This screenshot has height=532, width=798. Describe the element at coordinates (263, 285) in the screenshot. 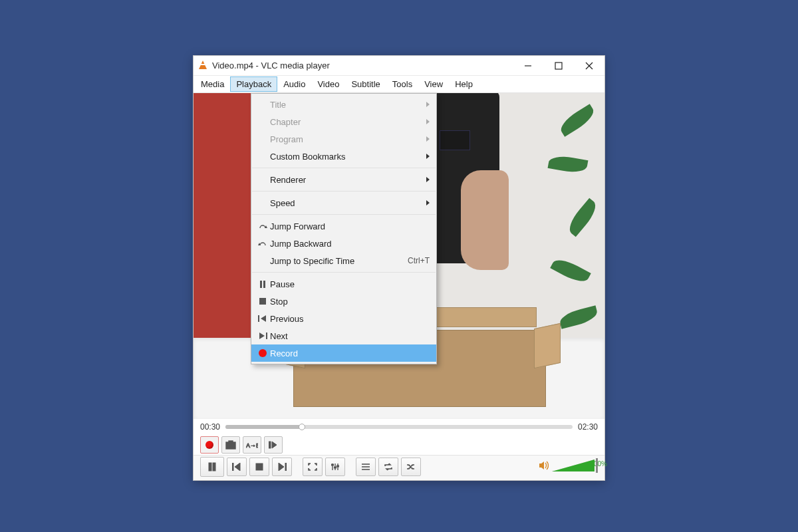

I see `pause-icon` at that location.